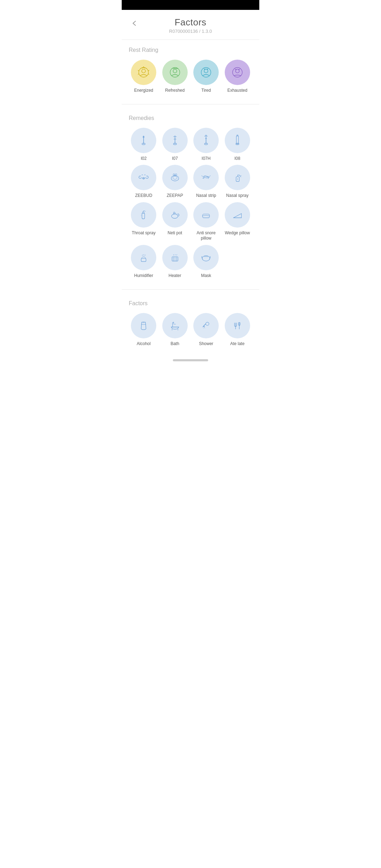  Describe the element at coordinates (206, 182) in the screenshot. I see `item-nasal-strip: Nasal strip` at that location.